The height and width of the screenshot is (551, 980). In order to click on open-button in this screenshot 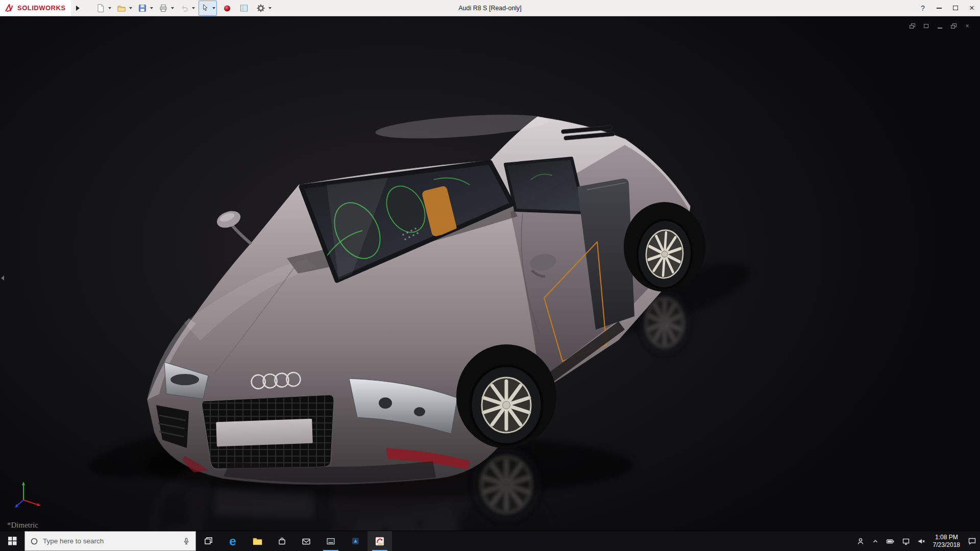, I will do `click(121, 8)`.